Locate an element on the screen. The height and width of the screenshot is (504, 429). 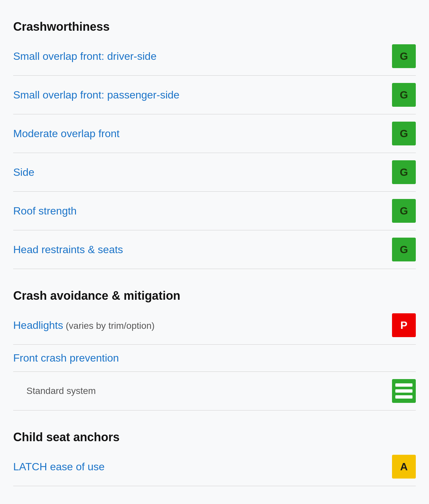
rating-row: Head restraints & seatsG is located at coordinates (215, 250).